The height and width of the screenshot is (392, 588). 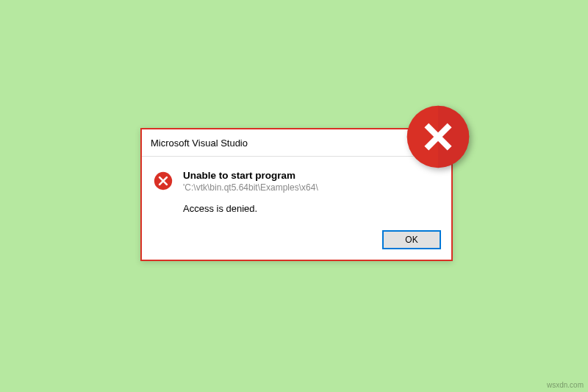 What do you see at coordinates (297, 242) in the screenshot?
I see `dialog-button-row: OK` at bounding box center [297, 242].